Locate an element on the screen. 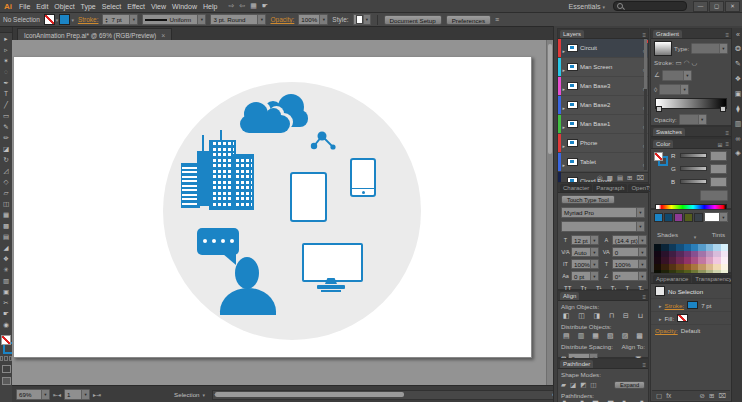 This screenshot has width=742, height=402. leading-field: (14.4 pt) is located at coordinates (630, 240).